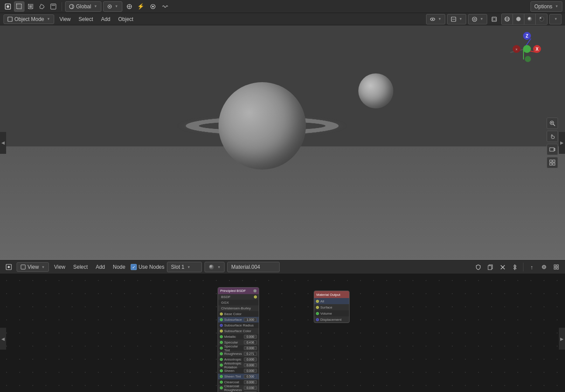 This screenshot has height=392, width=565. What do you see at coordinates (221, 348) in the screenshot?
I see `spec-tint-socket` at bounding box center [221, 348].